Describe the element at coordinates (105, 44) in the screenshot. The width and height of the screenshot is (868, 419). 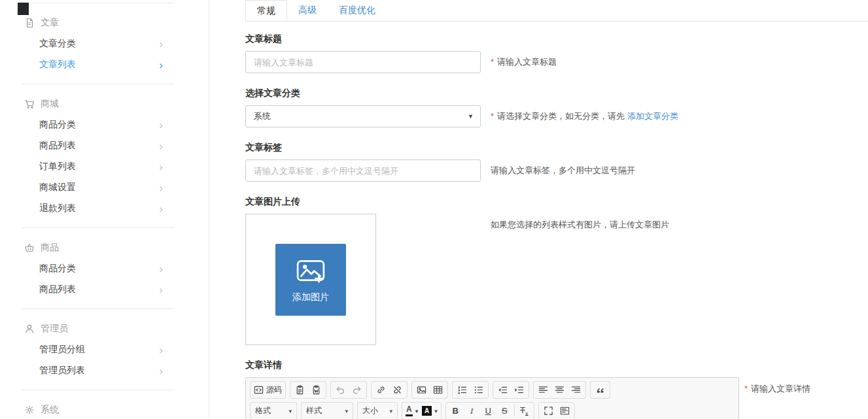
I see `sidebar-item-article-category: 文章分类 ›` at that location.